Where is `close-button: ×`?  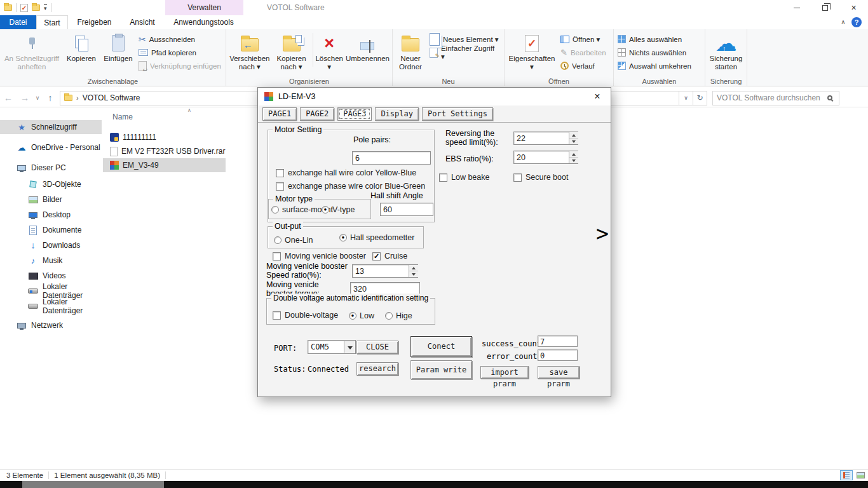 close-button: × is located at coordinates (854, 8).